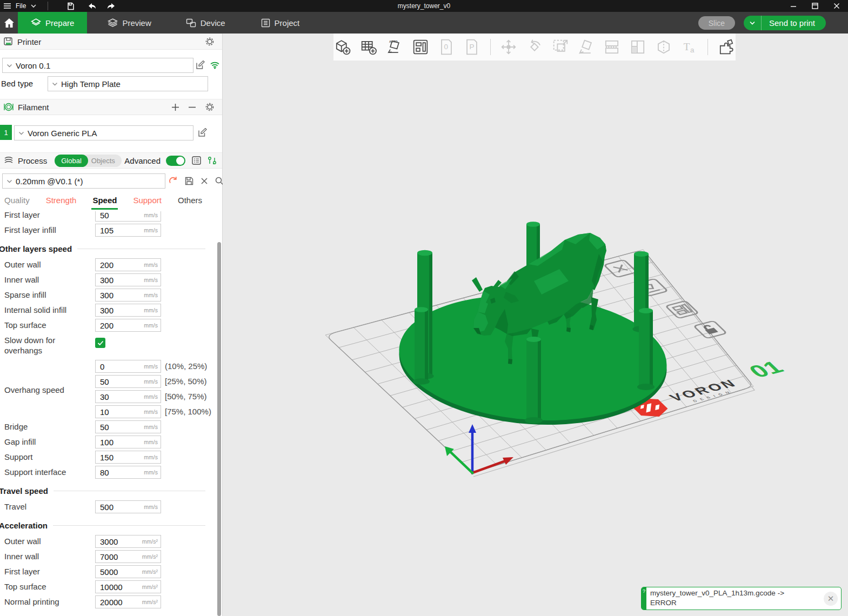  What do you see at coordinates (128, 472) in the screenshot?
I see `param-input: 80mm/s` at bounding box center [128, 472].